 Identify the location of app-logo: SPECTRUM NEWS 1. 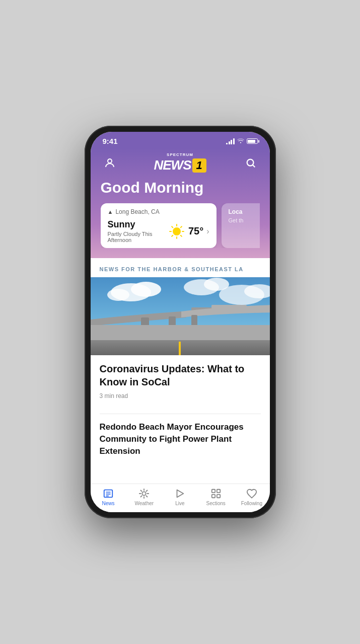
(180, 163).